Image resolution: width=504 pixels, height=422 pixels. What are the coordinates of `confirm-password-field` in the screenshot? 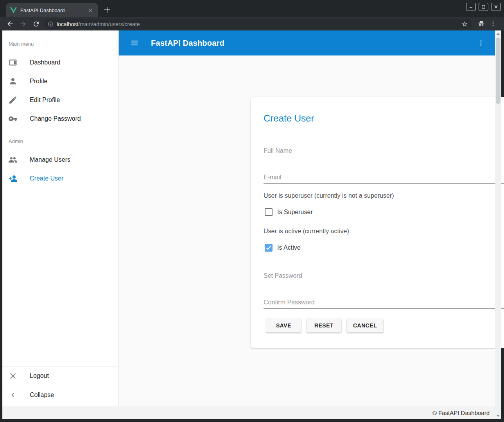 It's located at (384, 301).